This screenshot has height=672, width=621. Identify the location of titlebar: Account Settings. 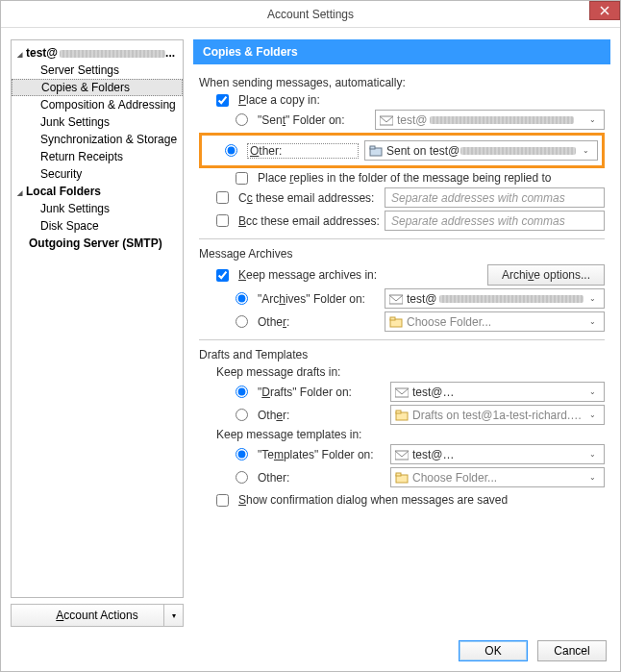
(310, 14).